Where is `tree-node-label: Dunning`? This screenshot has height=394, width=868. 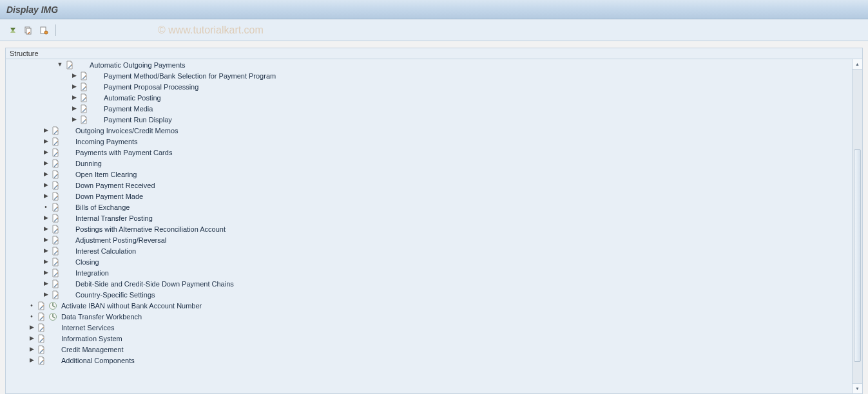
tree-node-label: Dunning is located at coordinates (89, 164).